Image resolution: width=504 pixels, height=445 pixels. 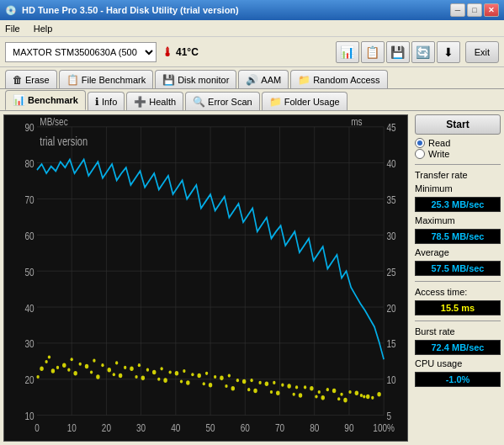 What do you see at coordinates (106, 79) in the screenshot?
I see `tab-file-benchmark: 📋 File Benchmark` at bounding box center [106, 79].